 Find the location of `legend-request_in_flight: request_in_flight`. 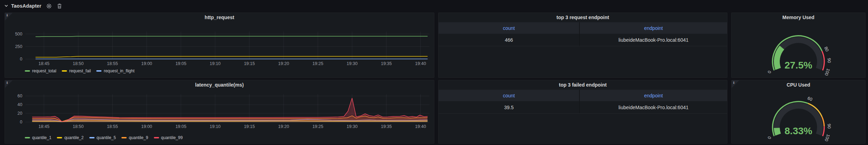

legend-request_in_flight: request_in_flight is located at coordinates (115, 71).